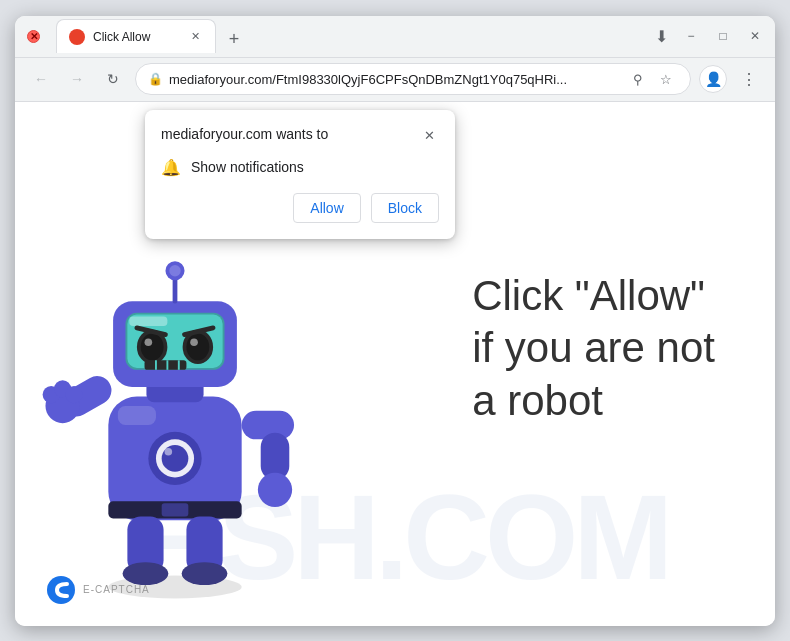 The image size is (790, 641). Describe the element at coordinates (77, 37) in the screenshot. I see `tab-favicon` at that location.